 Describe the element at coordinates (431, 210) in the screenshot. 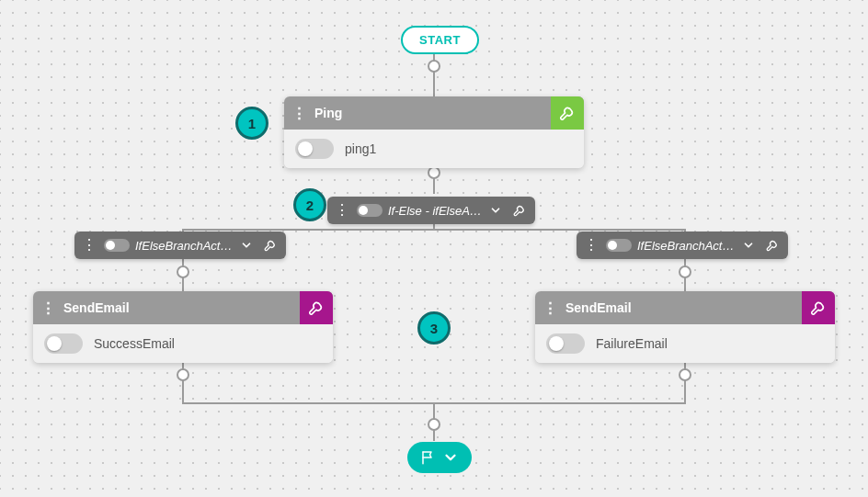

I see `ifelse-node: ⋮ If-Else - ifElseA…` at that location.